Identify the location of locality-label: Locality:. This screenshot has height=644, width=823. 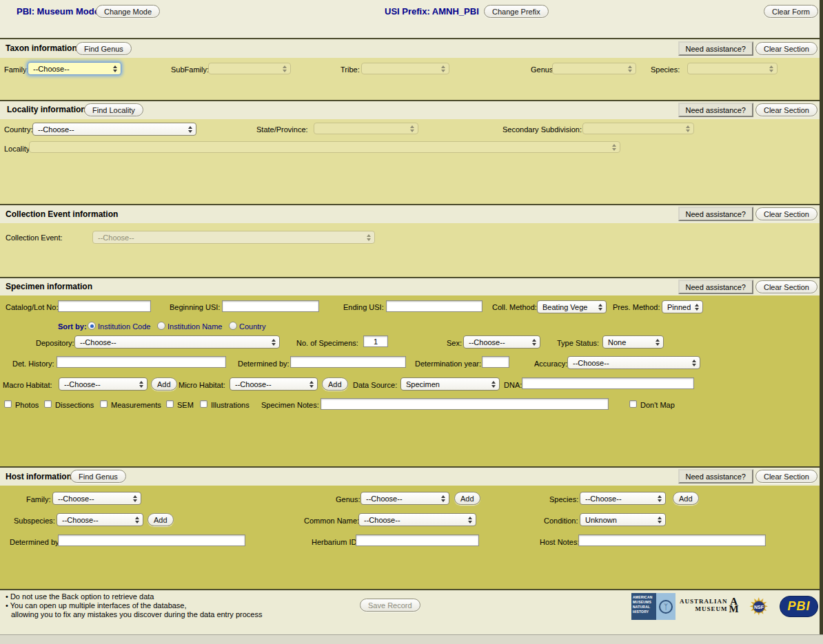
(18, 149).